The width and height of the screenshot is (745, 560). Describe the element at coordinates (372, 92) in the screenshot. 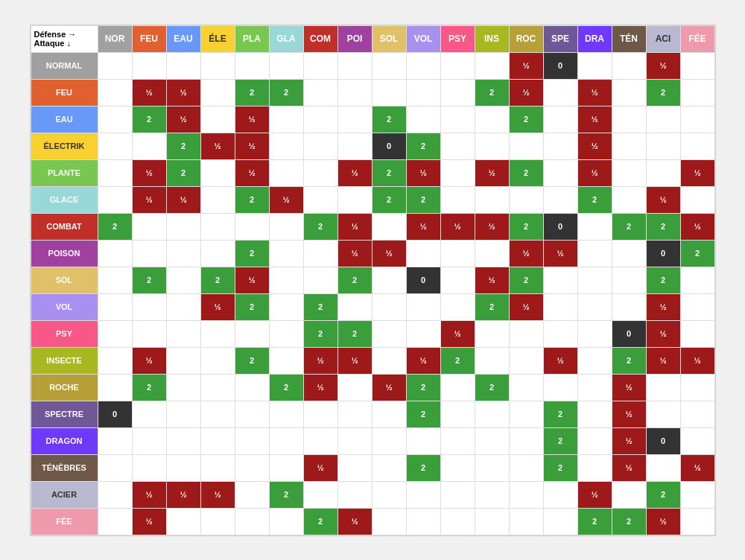

I see `table-row: FEU½½222½½2` at that location.